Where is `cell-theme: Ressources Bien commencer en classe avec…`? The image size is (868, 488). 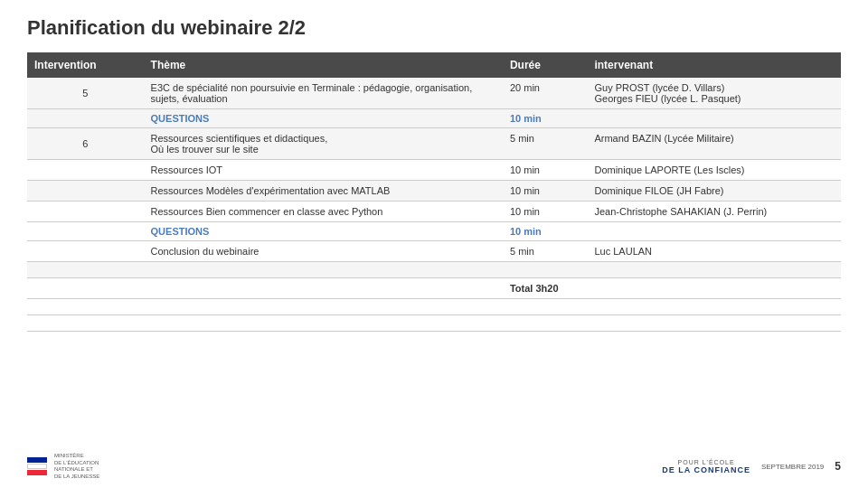 cell-theme: Ressources Bien commencer en classe avec… is located at coordinates (324, 211).